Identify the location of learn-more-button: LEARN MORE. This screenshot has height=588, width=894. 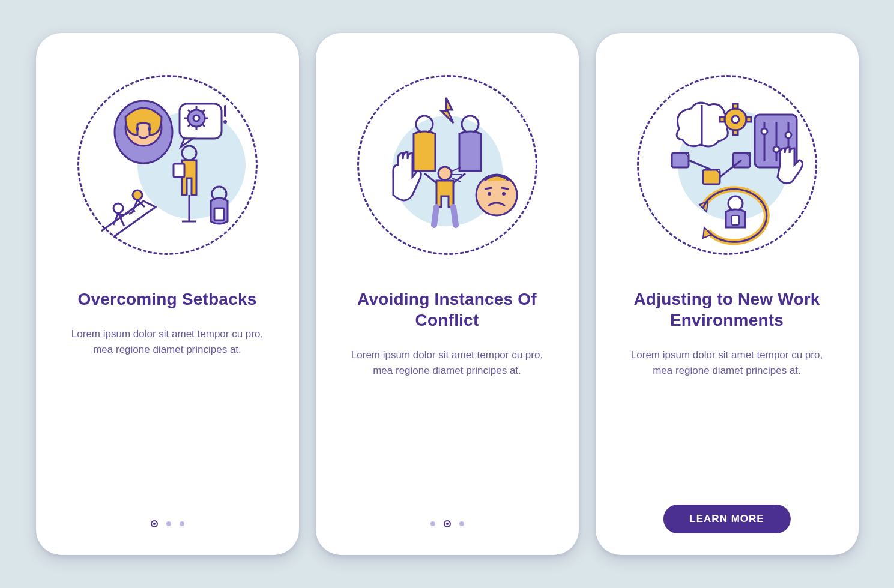
(726, 519).